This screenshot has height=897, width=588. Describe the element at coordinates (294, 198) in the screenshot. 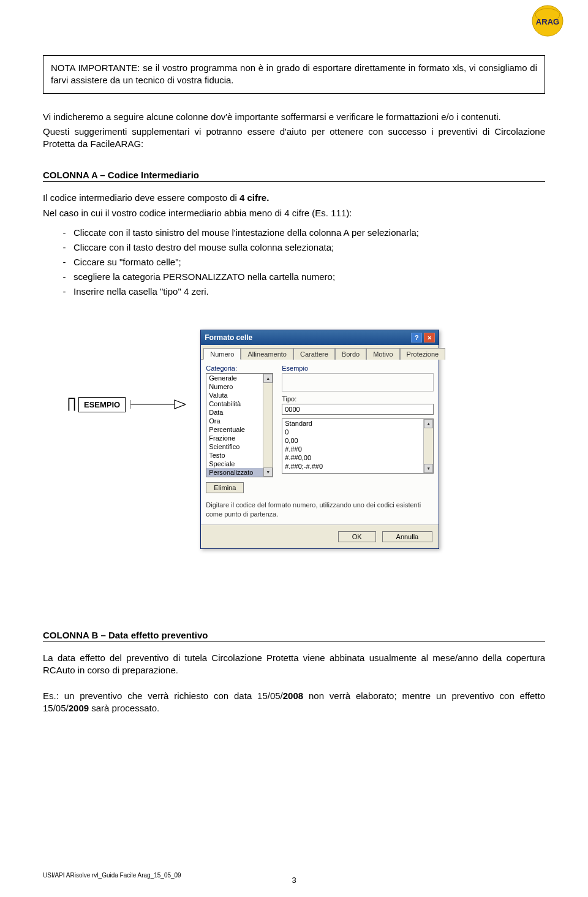

I see `section-a-p1: Il codice intermediario deve essere comp…` at that location.